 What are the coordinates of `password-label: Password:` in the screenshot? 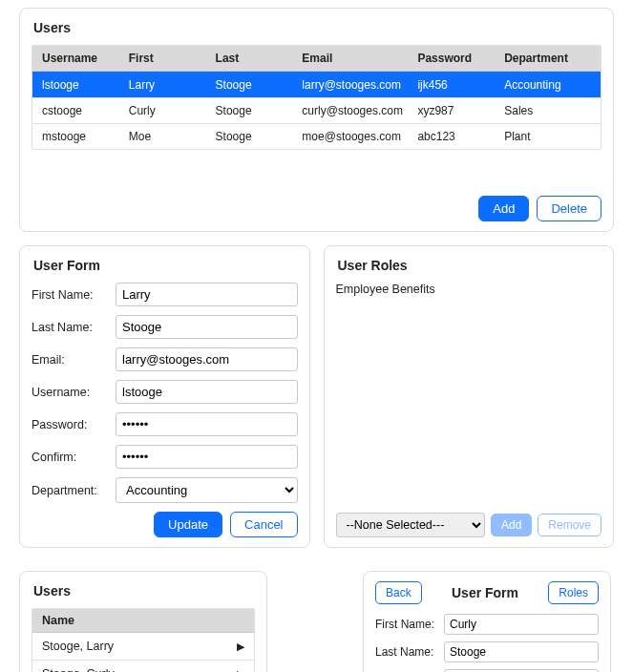 It's located at (74, 425).